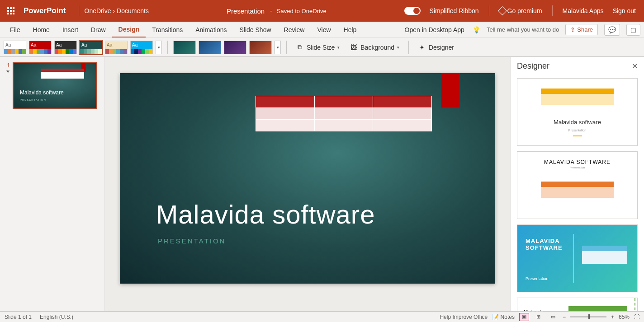 This screenshot has height=322, width=644. What do you see at coordinates (256, 30) in the screenshot?
I see `tab-slide-show: Slide Show` at bounding box center [256, 30].